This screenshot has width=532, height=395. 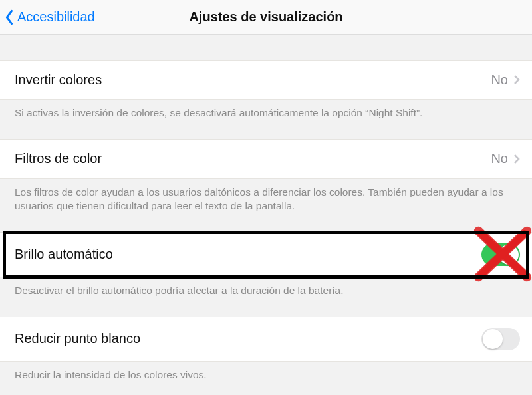 I want to click on group-footer-invert: Si activas la inversión de colores, se d…, so click(x=266, y=110).